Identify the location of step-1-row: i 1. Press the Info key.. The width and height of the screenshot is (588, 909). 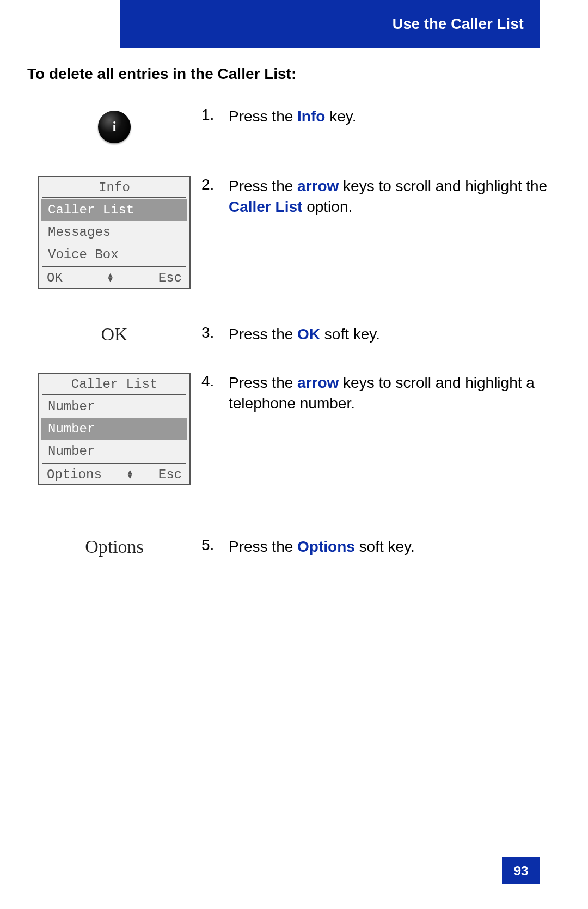
(299, 125).